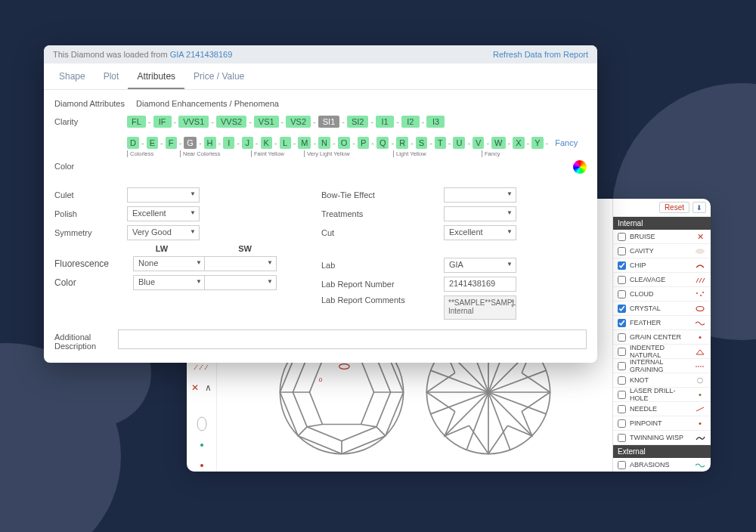  I want to click on inclusion-pinpoint: PINPOINT, so click(662, 423).